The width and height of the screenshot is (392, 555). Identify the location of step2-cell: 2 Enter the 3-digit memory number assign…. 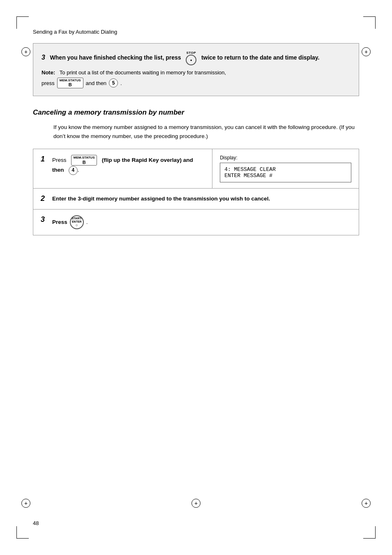
(196, 199).